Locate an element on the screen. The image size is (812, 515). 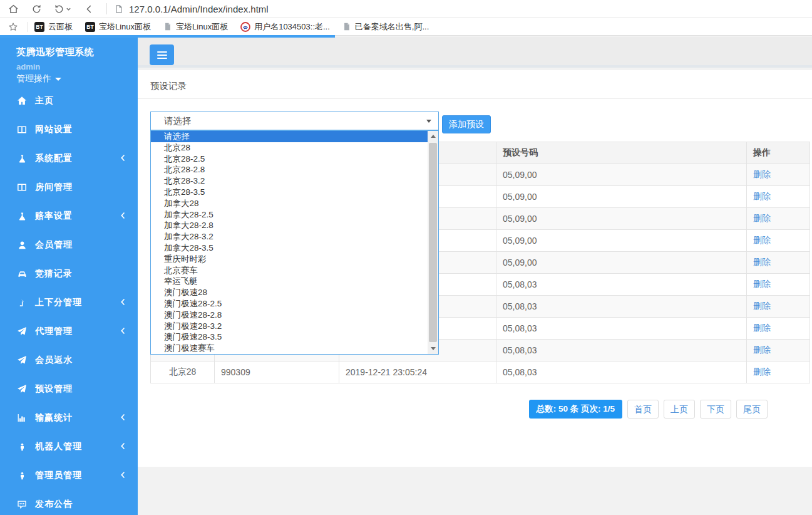
bookmark-item: BT 云面板 is located at coordinates (54, 27).